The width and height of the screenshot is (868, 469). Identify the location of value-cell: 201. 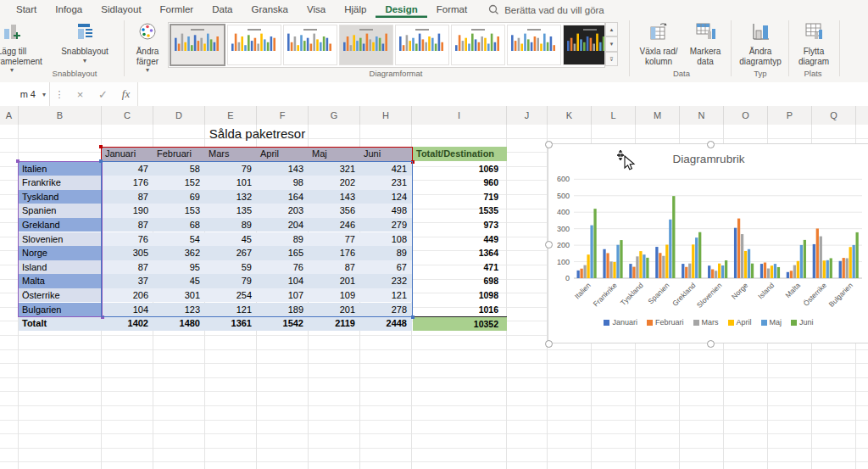
(334, 282).